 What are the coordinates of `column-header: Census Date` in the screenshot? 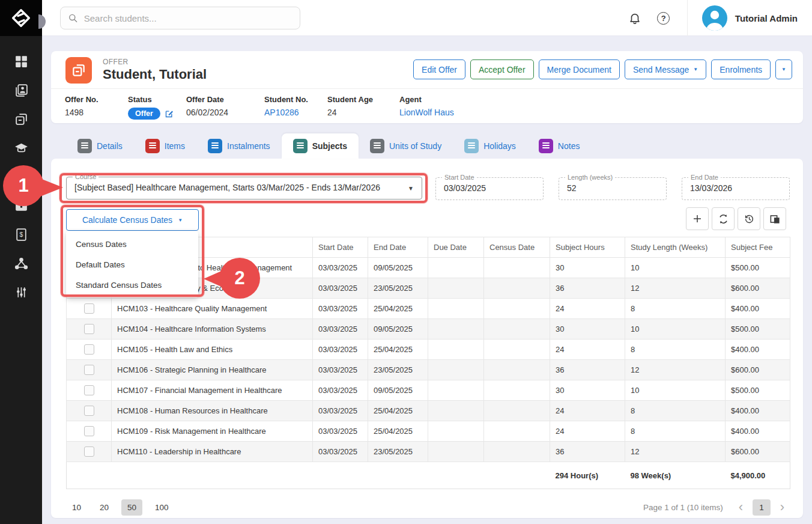 It's located at (517, 248).